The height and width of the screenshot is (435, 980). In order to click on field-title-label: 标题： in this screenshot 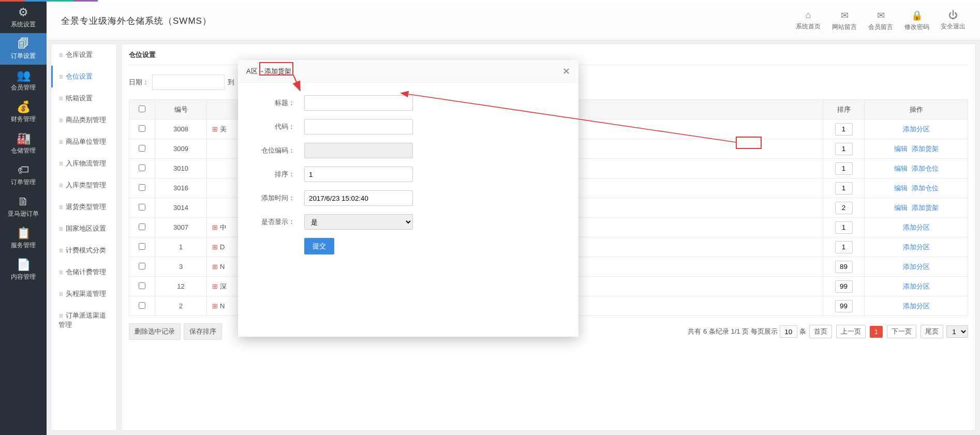, I will do `click(274, 103)`.